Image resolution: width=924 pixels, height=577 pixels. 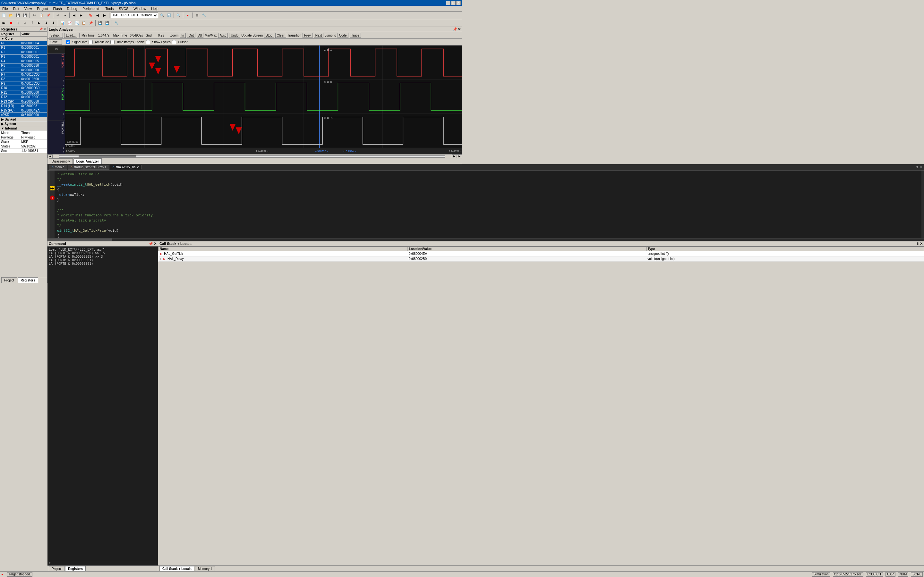 What do you see at coordinates (155, 9) in the screenshot?
I see `menu-help: Help` at bounding box center [155, 9].